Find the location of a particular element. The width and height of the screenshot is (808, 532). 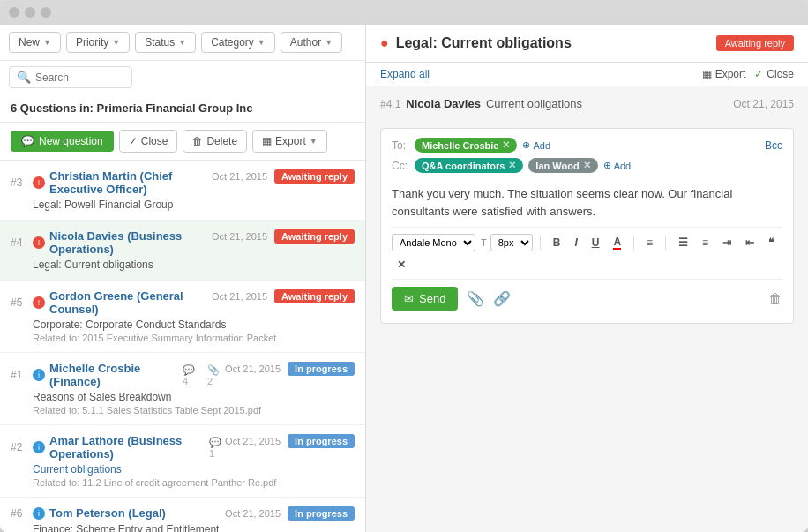

list-item: #2 i Amar Lathore (Business Operations) … is located at coordinates (183, 461).